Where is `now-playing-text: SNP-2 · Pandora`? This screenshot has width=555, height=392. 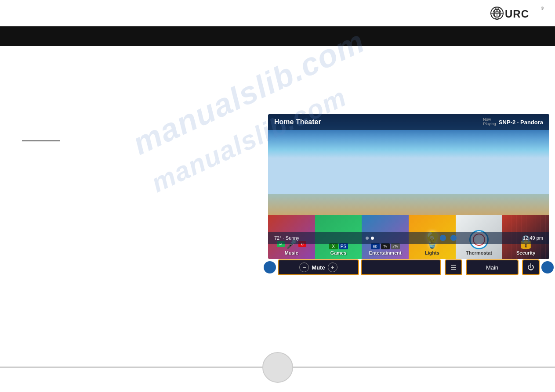
now-playing-text: SNP-2 · Pandora is located at coordinates (521, 122).